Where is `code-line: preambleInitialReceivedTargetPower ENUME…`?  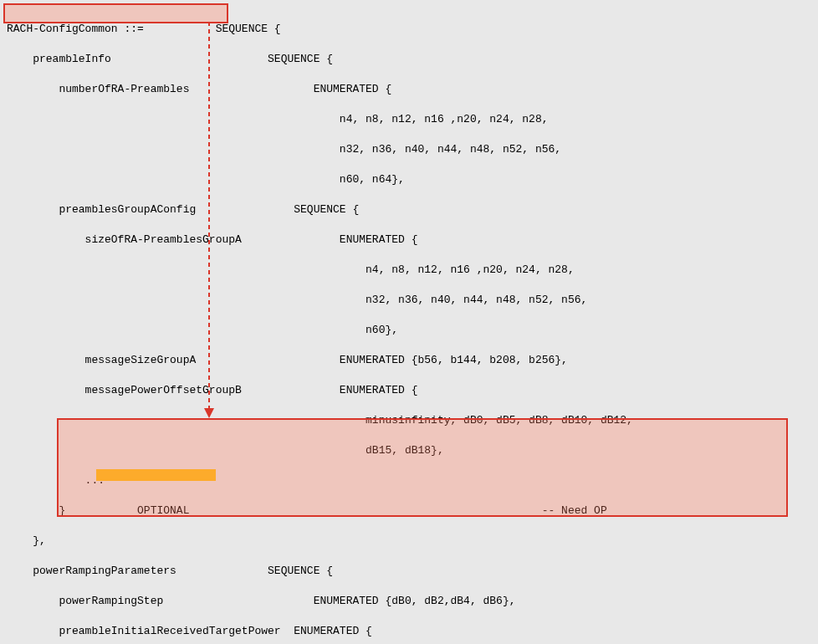
code-line: preambleInitialReceivedTargetPower ENUME… is located at coordinates (189, 631).